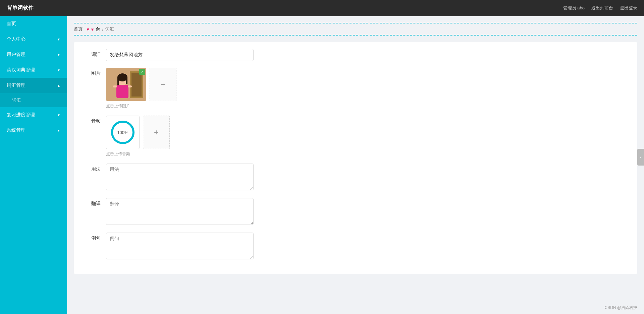 This screenshot has width=644, height=314. What do you see at coordinates (356, 55) in the screenshot?
I see `vocab-row: 词汇` at bounding box center [356, 55].